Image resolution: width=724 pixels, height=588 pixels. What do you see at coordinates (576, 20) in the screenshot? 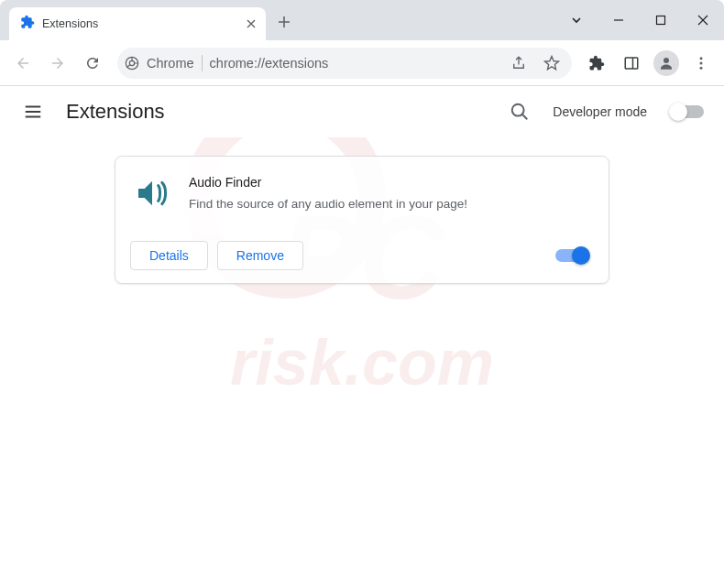
I see `tab-search-button` at bounding box center [576, 20].